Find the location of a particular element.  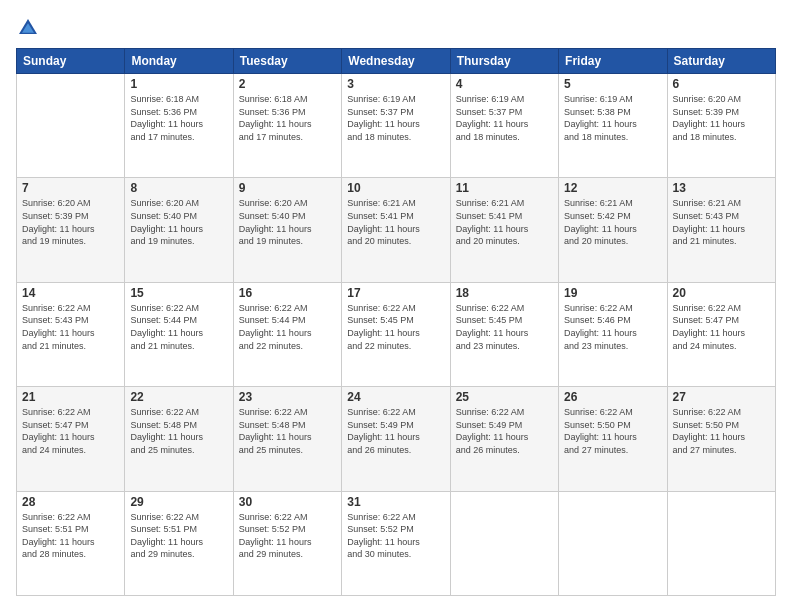

table-row: 11Sunrise: 6:21 AMSunset: 5:41 PMDayligh… is located at coordinates (504, 230).